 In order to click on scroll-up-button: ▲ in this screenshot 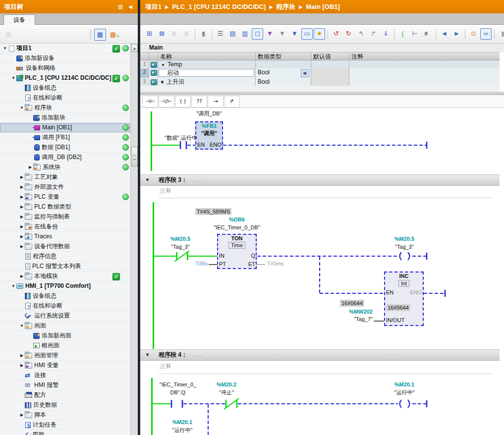, I will do `click(135, 48)`.